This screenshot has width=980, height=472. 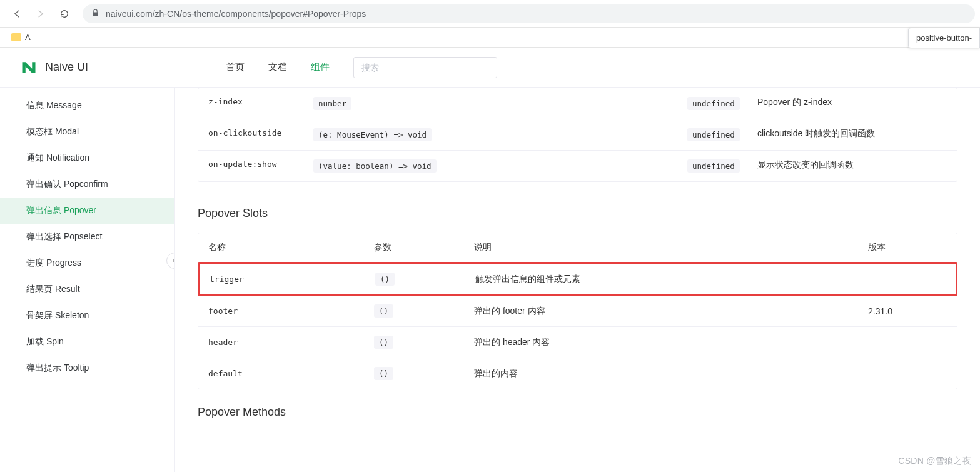 I want to click on prop-name: on-clickoutside, so click(x=261, y=133).